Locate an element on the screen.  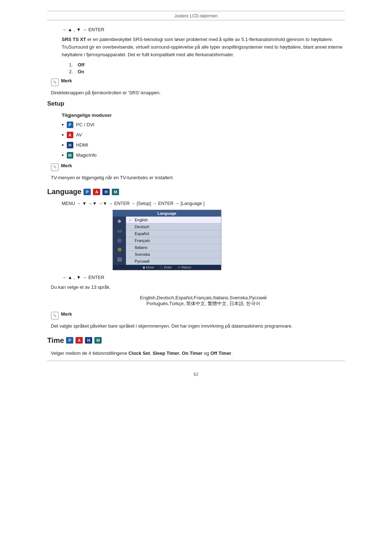
mode-hdmi: • H HDMI is located at coordinates (203, 145).